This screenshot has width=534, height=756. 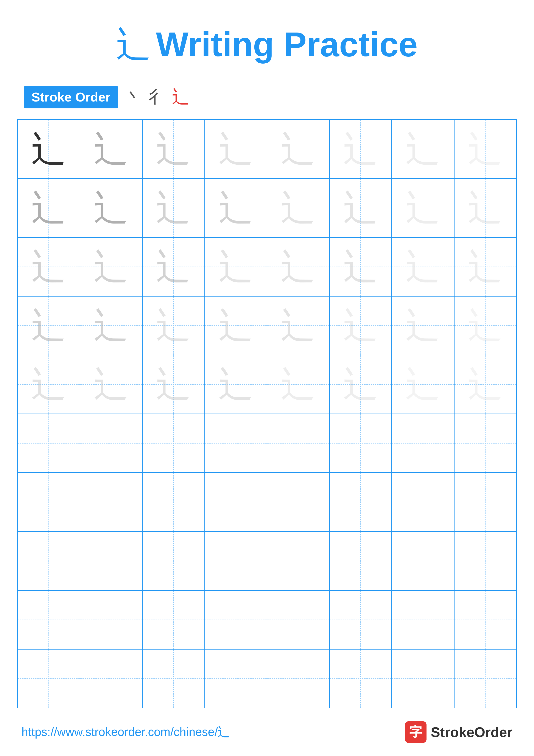 I want to click on footer-url: https://www.strokeorder.com/chinese/辶, so click(x=126, y=732).